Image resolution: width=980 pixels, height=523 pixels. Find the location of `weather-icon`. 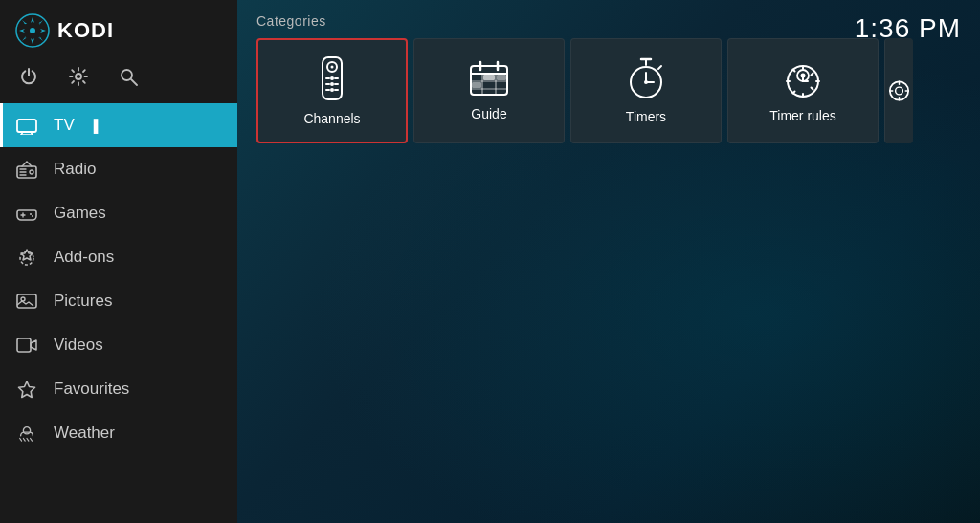

weather-icon is located at coordinates (27, 433).